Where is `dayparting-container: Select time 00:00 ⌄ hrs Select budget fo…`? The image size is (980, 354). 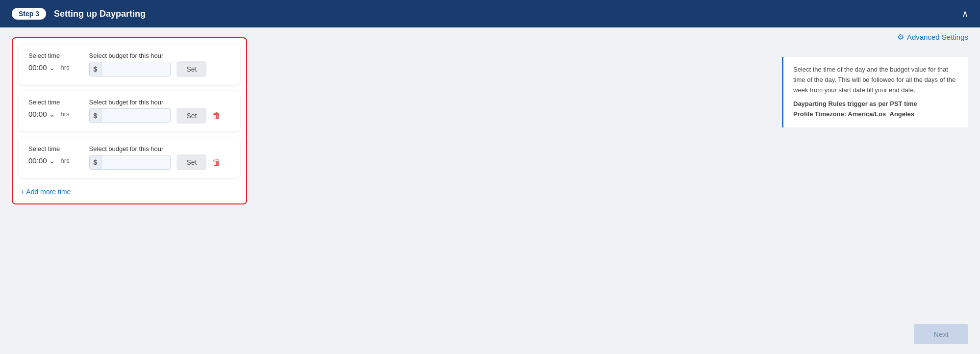 dayparting-container: Select time 00:00 ⌄ hrs Select budget fo… is located at coordinates (129, 121).